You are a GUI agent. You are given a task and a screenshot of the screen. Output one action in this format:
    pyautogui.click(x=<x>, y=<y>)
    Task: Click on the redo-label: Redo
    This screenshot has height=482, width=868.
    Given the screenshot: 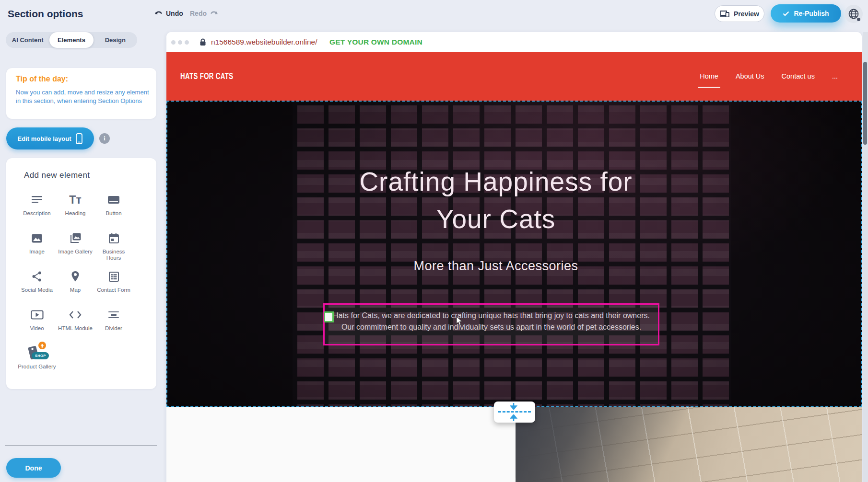 What is the action you would take?
    pyautogui.click(x=199, y=13)
    